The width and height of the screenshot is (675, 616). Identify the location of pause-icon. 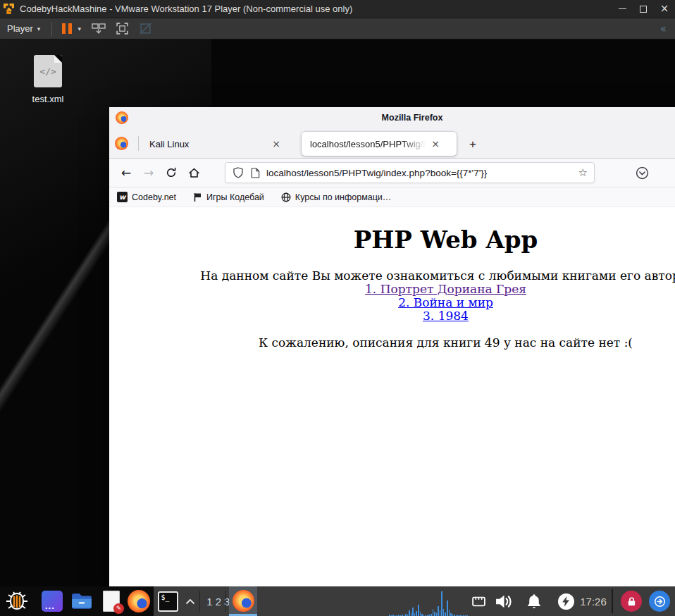
(63, 28).